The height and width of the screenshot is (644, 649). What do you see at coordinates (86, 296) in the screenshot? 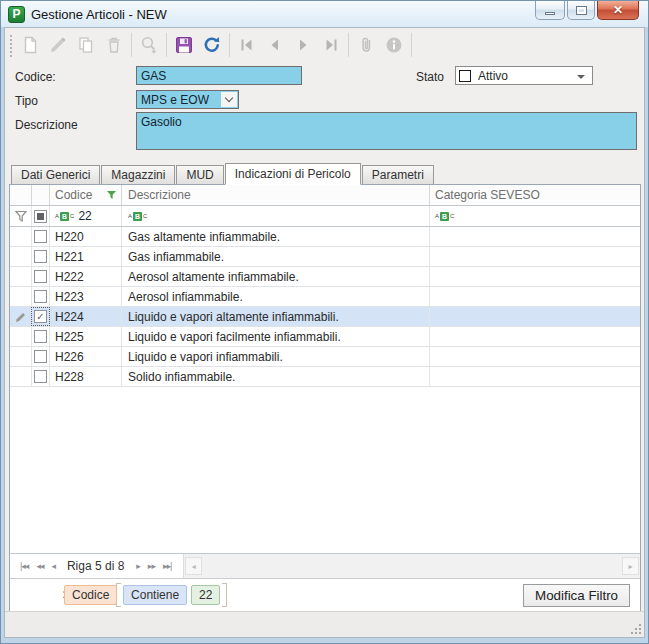
I see `cell-codice: H223` at bounding box center [86, 296].